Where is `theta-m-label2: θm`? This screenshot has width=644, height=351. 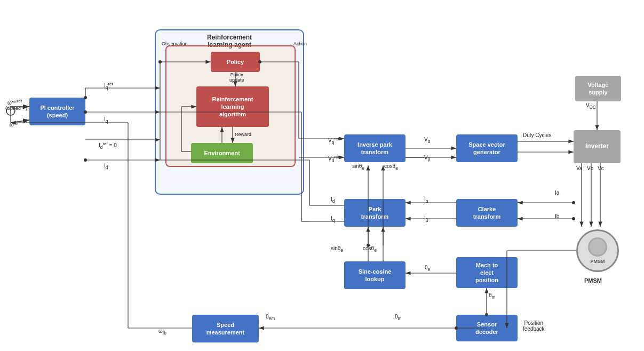
theta-m-label2: θm is located at coordinates (398, 317).